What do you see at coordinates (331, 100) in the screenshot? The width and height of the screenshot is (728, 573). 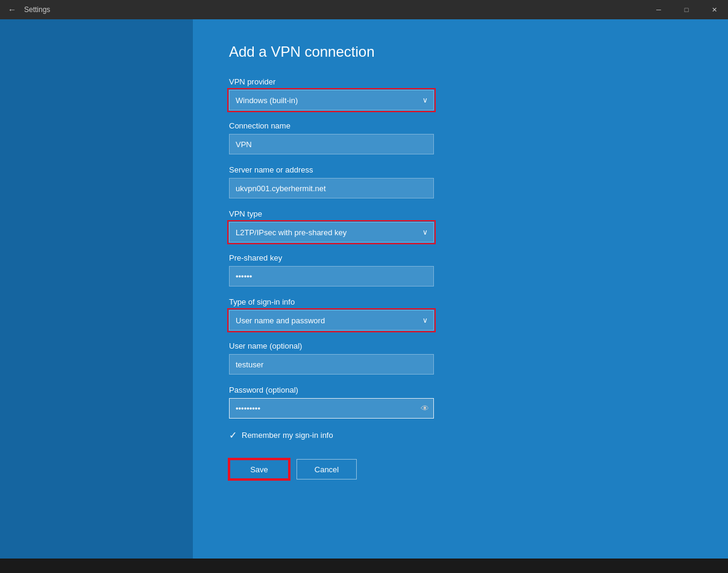 I see `vpn-provider-select: Windows (built-in)` at bounding box center [331, 100].